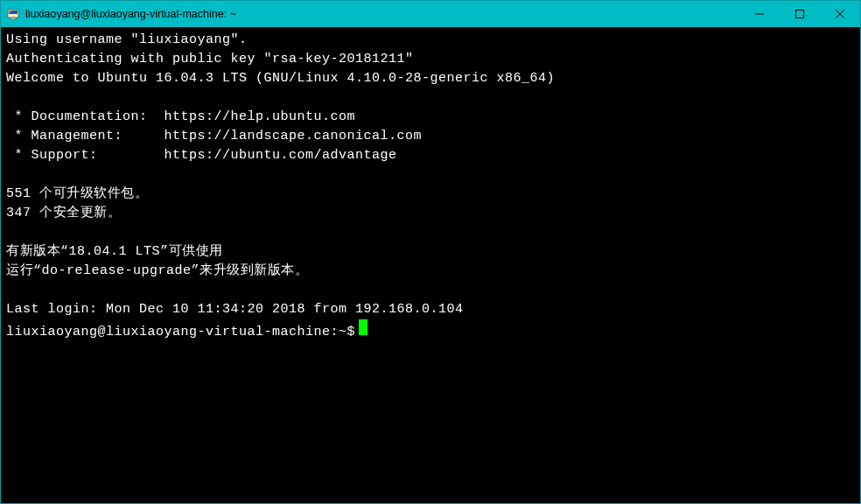 Image resolution: width=861 pixels, height=504 pixels. What do you see at coordinates (430, 60) in the screenshot?
I see `terminal-line: Authenticating with public key "rsa-key-…` at bounding box center [430, 60].